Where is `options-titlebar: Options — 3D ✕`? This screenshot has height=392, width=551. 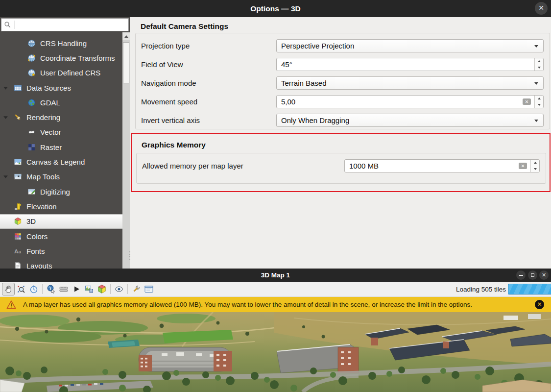 options-titlebar: Options — 3D ✕ is located at coordinates (275, 9).